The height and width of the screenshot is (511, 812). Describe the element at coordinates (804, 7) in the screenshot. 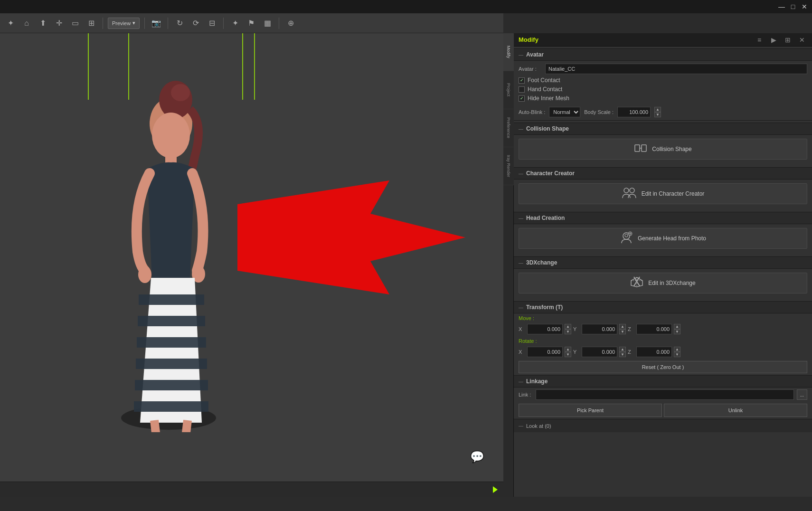

I see `close-button: ✕` at that location.